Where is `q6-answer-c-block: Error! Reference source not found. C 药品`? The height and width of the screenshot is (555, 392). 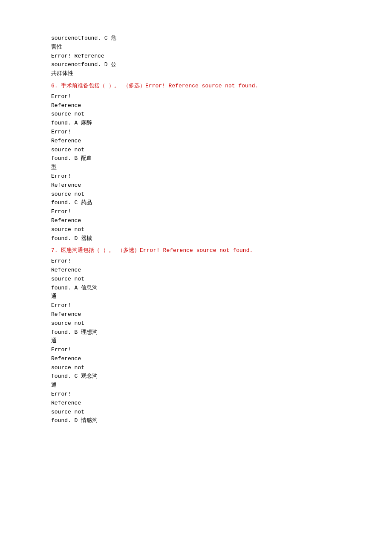 q6-answer-c-block: Error! Reference source not found. C 药品 is located at coordinates (196, 190).